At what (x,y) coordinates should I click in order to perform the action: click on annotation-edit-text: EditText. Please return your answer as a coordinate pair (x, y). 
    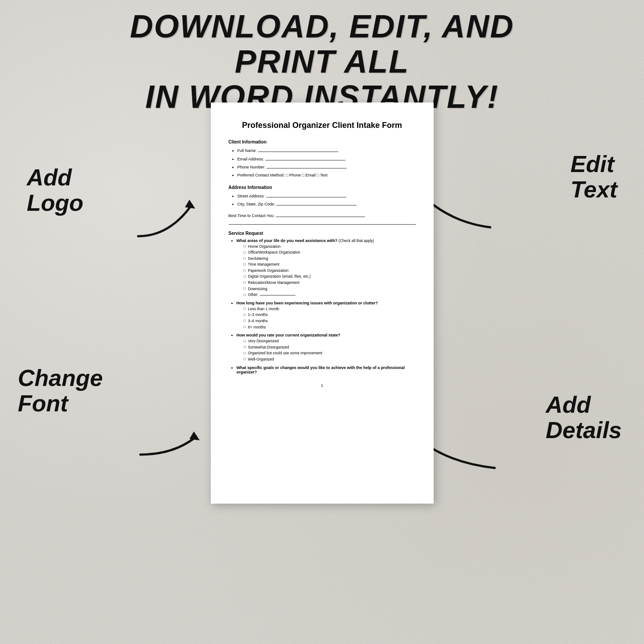
    Looking at the image, I should click on (594, 177).